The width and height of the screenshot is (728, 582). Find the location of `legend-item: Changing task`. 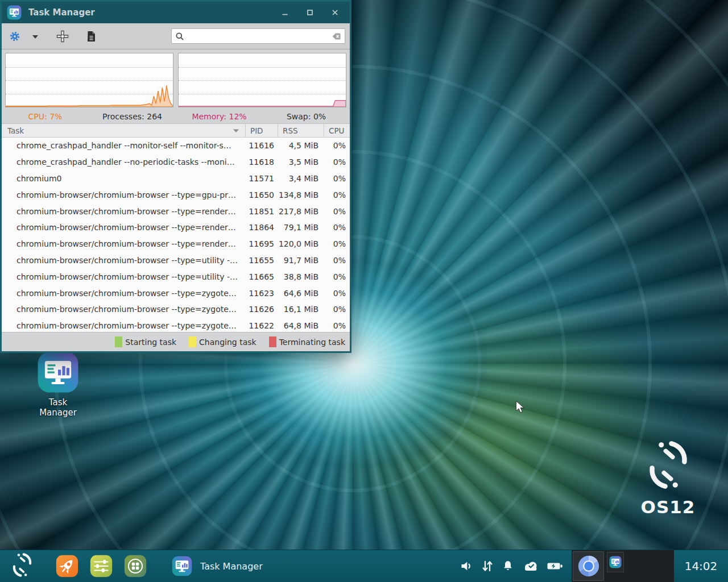

legend-item: Changing task is located at coordinates (223, 342).